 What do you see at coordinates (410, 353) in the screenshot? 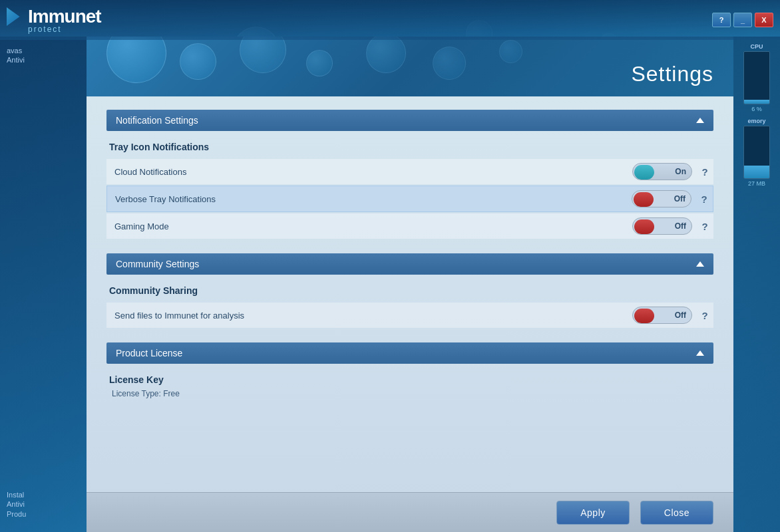
I see `license-section-header: Product License` at bounding box center [410, 353].